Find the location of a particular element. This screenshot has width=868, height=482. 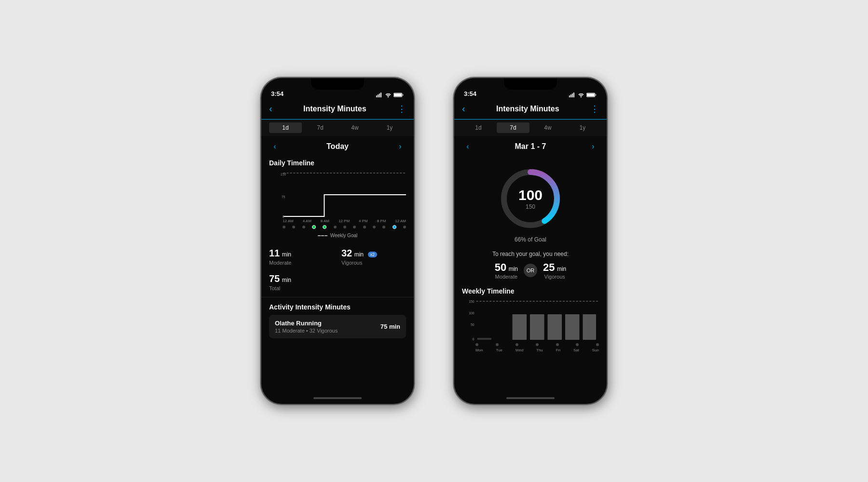

daily-timeline-heading: Daily Timeline is located at coordinates (338, 164).